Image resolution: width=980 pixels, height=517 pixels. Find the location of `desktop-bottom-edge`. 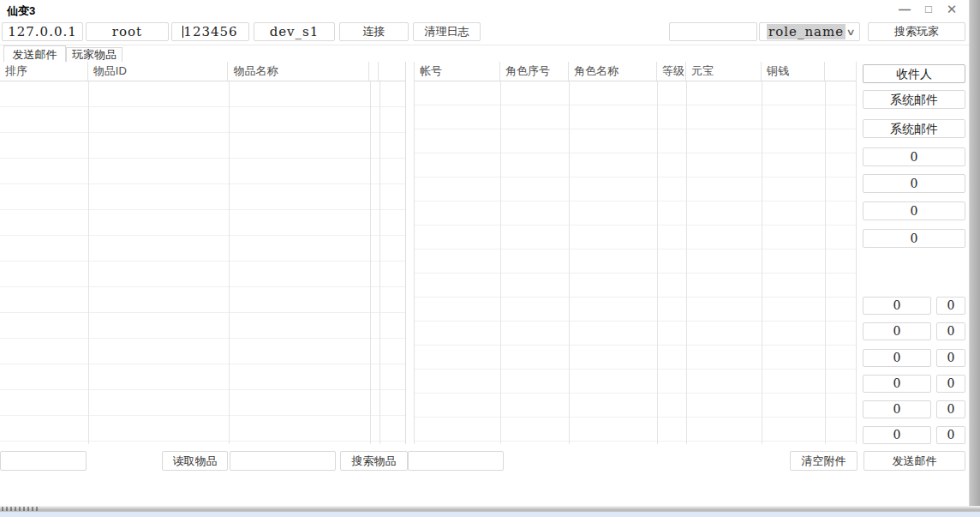

desktop-bottom-edge is located at coordinates (490, 514).